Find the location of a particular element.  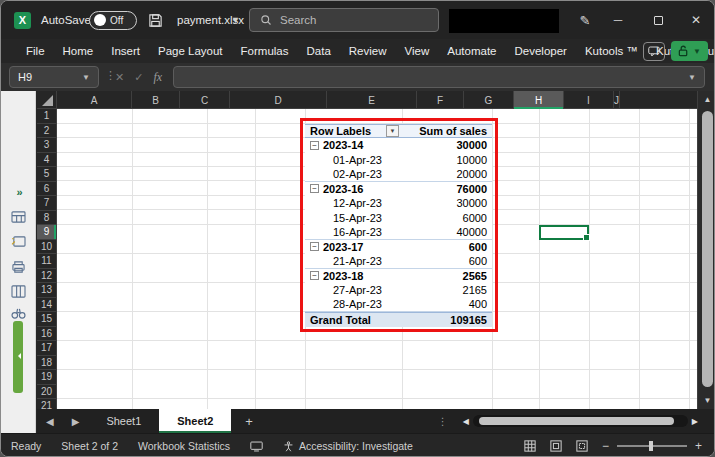

select-all-button is located at coordinates (47, 100).